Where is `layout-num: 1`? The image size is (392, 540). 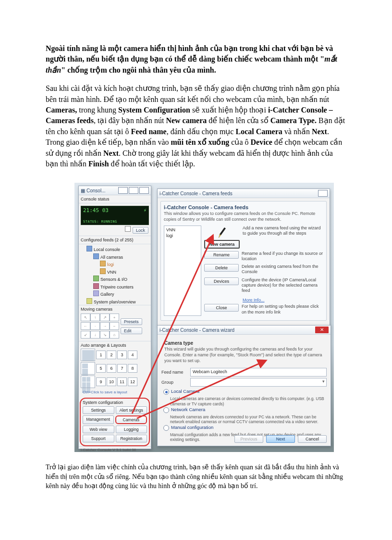
layout-num: 1 is located at coordinates (101, 355).